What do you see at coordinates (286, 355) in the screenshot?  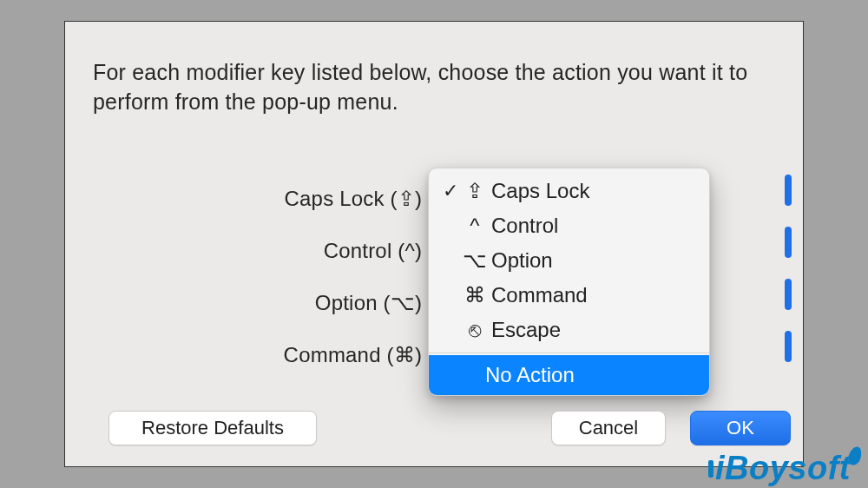 I see `command-key-label: Command (⌘) Key` at bounding box center [286, 355].